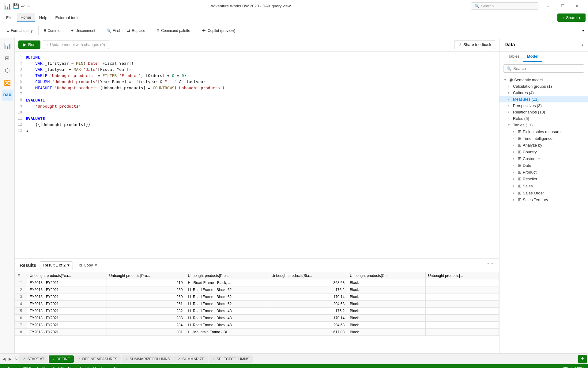  I want to click on sidebar-icon-table: ⊞, so click(7, 58).